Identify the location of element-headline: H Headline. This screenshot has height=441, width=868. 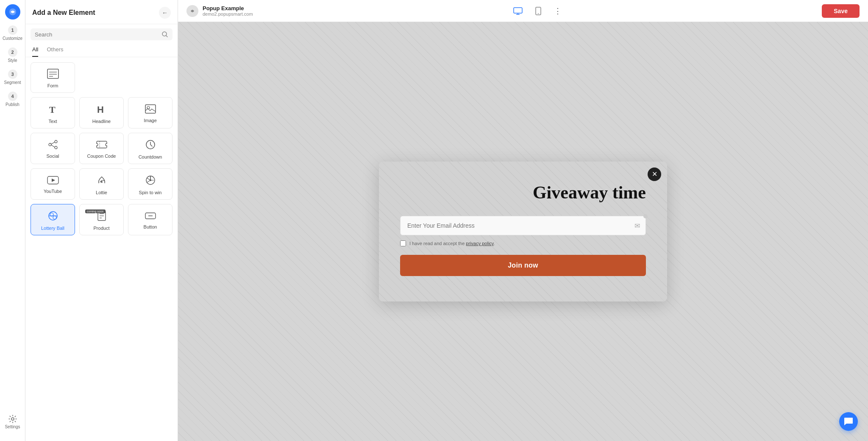
(102, 113).